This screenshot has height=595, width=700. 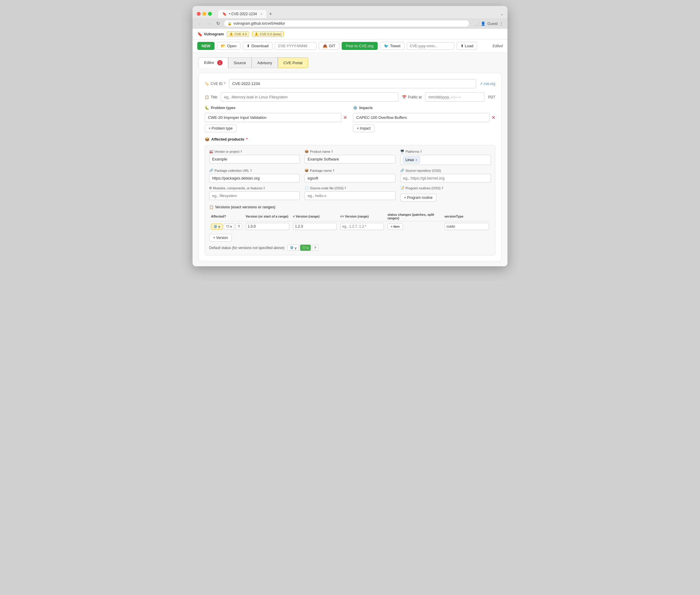 What do you see at coordinates (362, 227) in the screenshot?
I see `version-lte-input` at bounding box center [362, 227].